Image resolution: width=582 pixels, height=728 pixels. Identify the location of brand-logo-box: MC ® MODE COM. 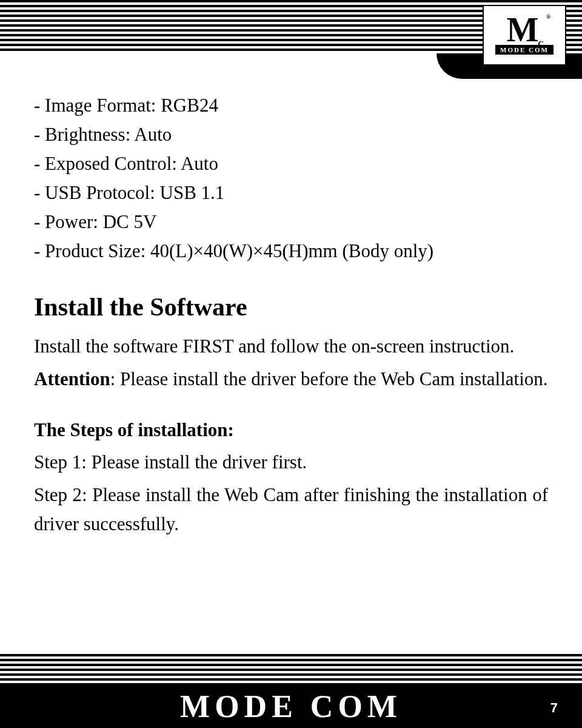
(524, 35).